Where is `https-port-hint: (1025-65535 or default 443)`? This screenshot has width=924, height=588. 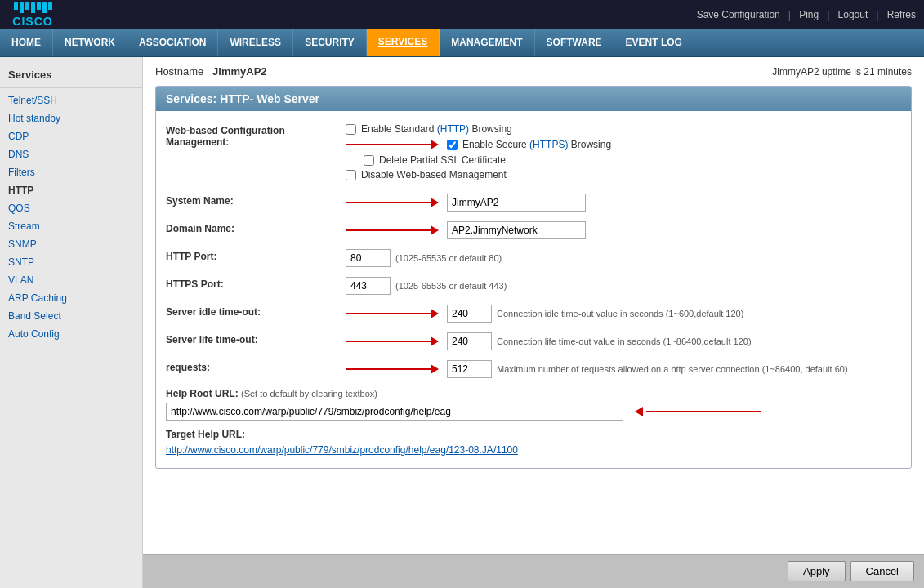
https-port-hint: (1025-65535 or default 443) is located at coordinates (451, 286).